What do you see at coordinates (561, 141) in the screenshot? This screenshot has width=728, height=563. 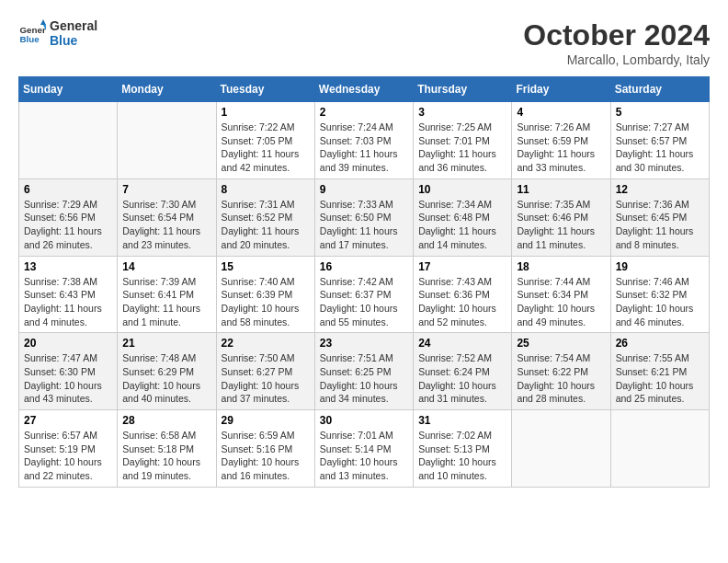 I see `calendar-cell: 4Sunrise: 7:26 AM Sunset: 6:59 PM Daylig…` at bounding box center [561, 141].